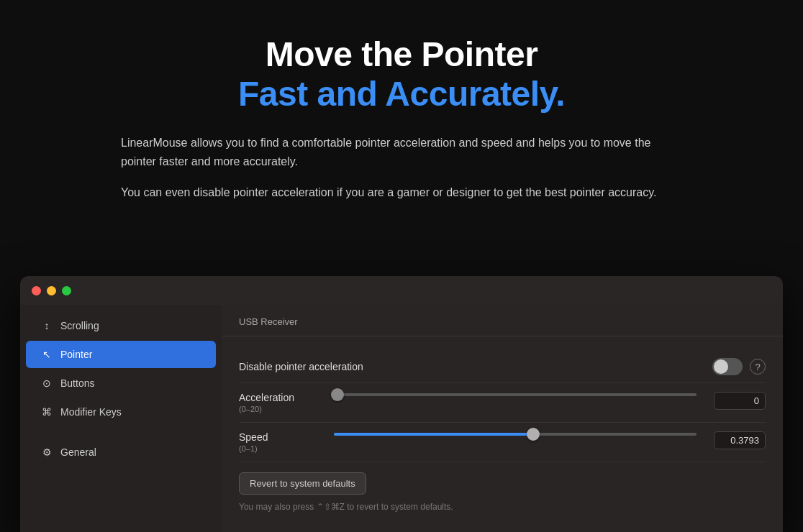  What do you see at coordinates (36, 290) in the screenshot?
I see `close-button` at bounding box center [36, 290].